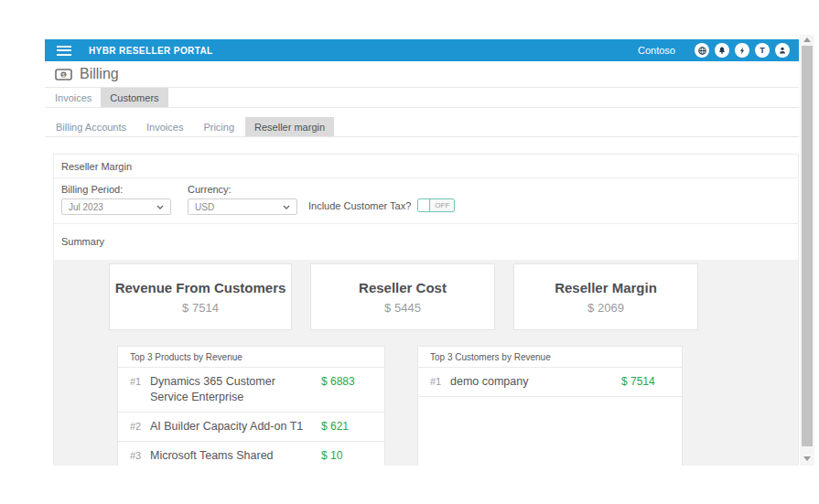 This screenshot has width=819, height=504. What do you see at coordinates (403, 296) in the screenshot?
I see `card-reseller-cost: Reseller Cost $ 5445` at bounding box center [403, 296].